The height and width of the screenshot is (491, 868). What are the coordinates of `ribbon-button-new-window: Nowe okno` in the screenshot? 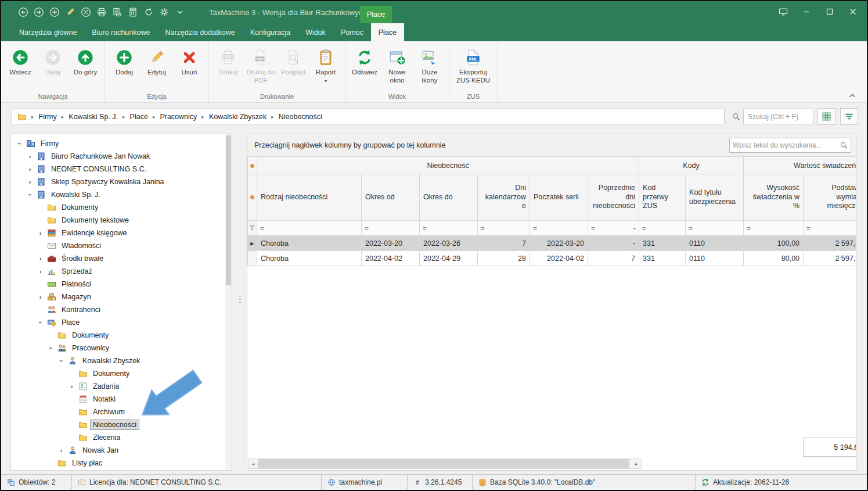 It's located at (397, 66).